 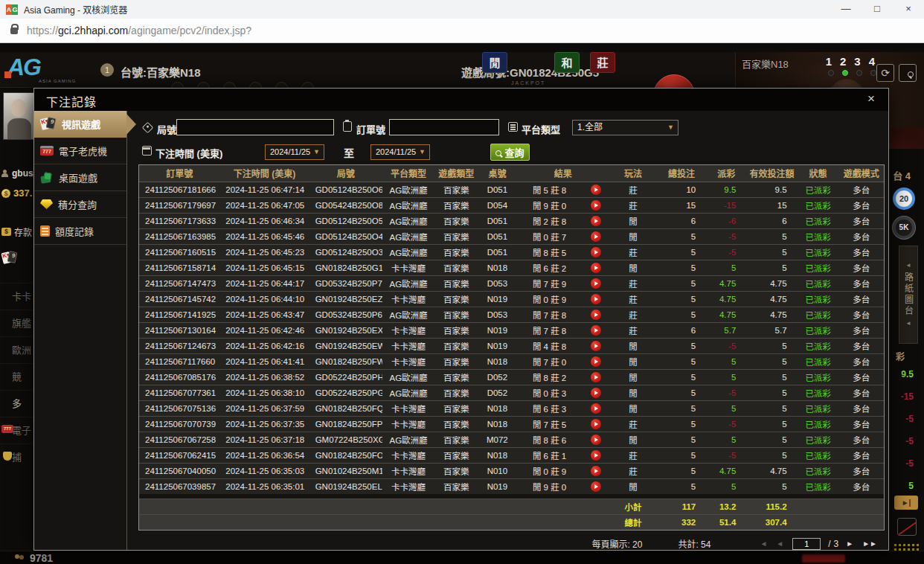 What do you see at coordinates (408, 470) in the screenshot?
I see `cell-platform: 卡卡灣廳` at bounding box center [408, 470].